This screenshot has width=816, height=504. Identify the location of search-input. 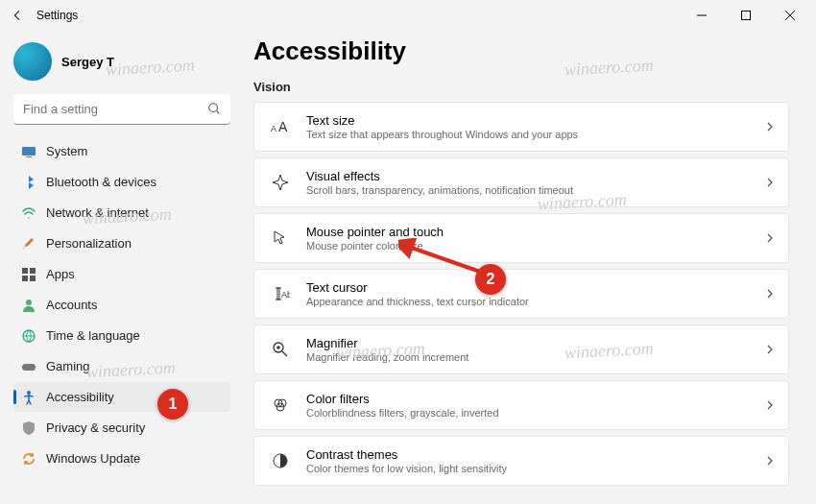
(122, 109).